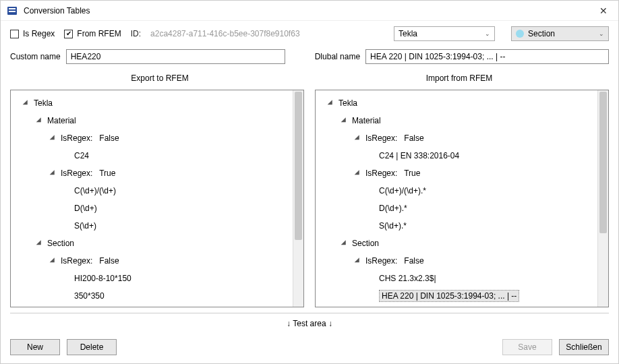  What do you see at coordinates (92, 34) in the screenshot?
I see `from-rfem-checkbox: ✔ From RFEM` at bounding box center [92, 34].